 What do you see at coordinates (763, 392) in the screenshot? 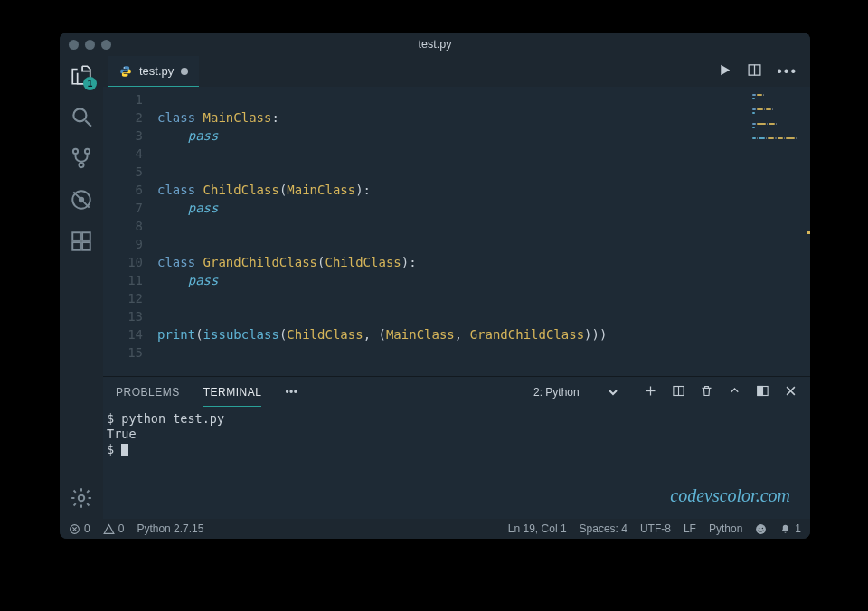
I see `toggle-panel-icon` at bounding box center [763, 392].